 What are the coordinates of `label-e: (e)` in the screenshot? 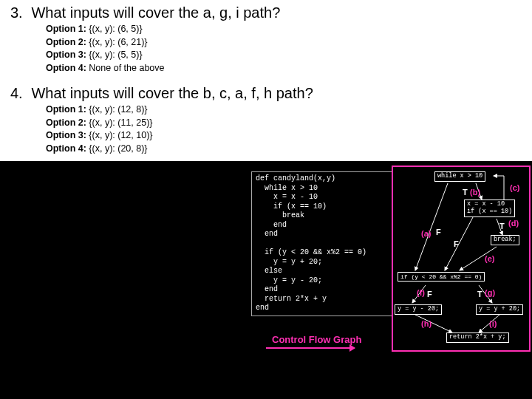 It's located at (489, 259).